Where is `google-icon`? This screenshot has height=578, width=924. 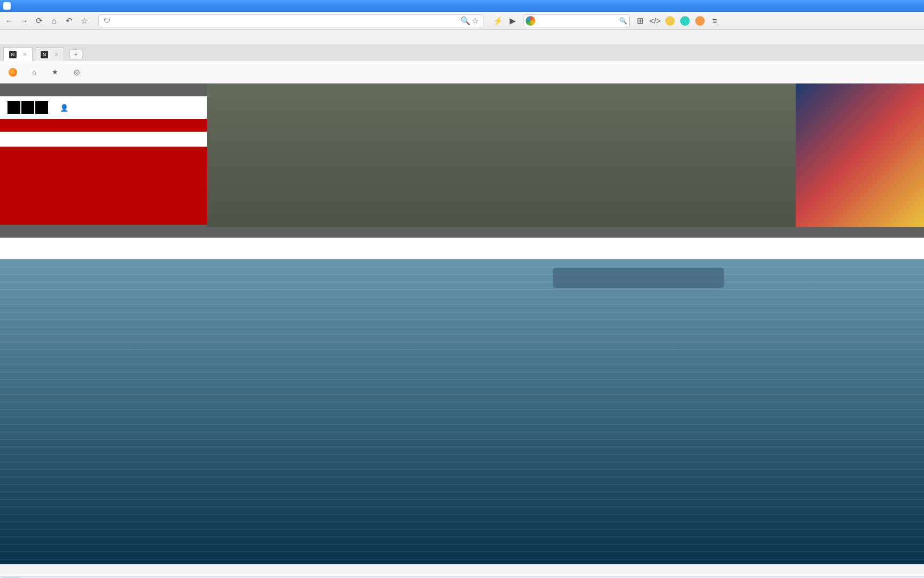
google-icon is located at coordinates (530, 21).